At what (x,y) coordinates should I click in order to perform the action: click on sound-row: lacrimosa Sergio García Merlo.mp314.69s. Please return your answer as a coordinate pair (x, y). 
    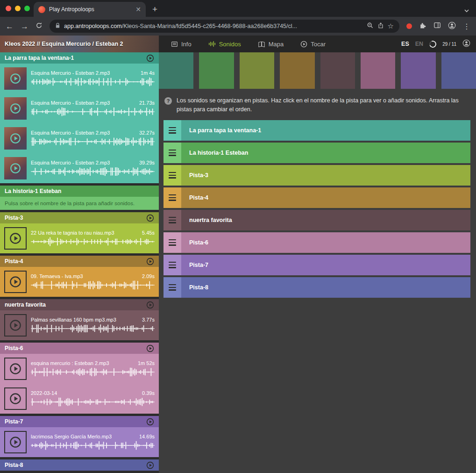
    Looking at the image, I should click on (79, 442).